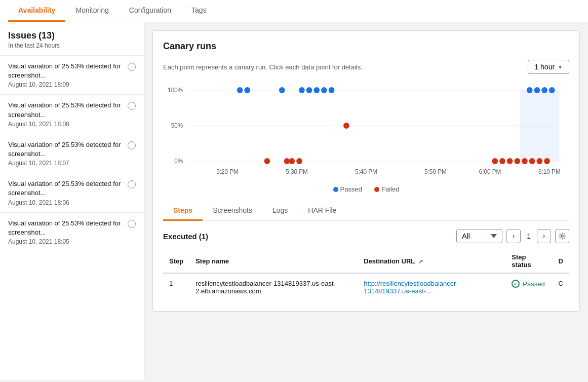  I want to click on time-selector-label: 1 hour, so click(544, 67).